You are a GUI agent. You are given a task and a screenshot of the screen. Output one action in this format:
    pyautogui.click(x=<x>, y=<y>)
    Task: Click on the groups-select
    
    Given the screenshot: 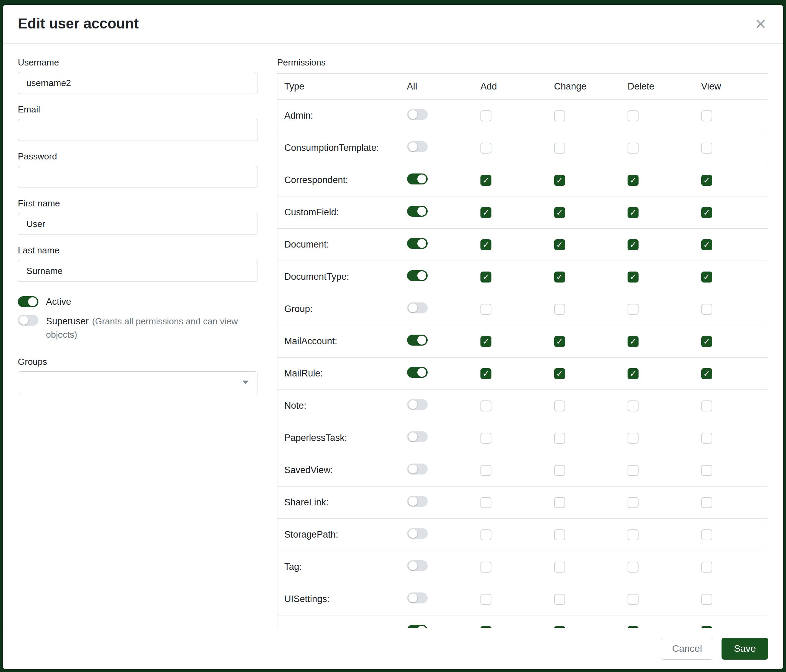 What is the action you would take?
    pyautogui.click(x=138, y=382)
    